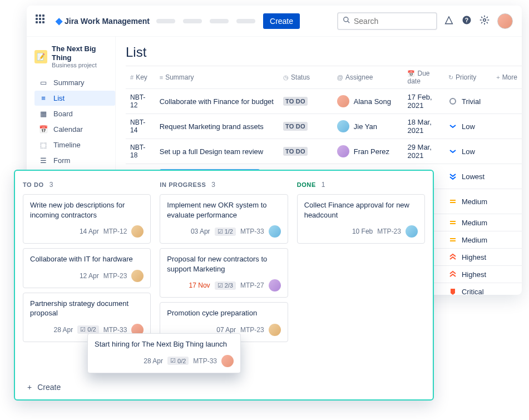 This screenshot has width=529, height=420. Describe the element at coordinates (368, 78) in the screenshot. I see `col-assignee: @Assignee` at that location.